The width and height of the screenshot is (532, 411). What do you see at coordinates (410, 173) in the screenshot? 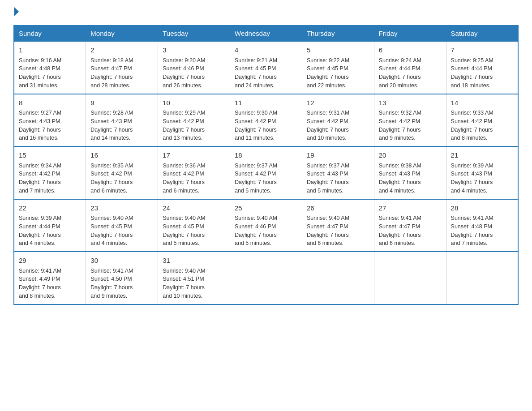
I see `calendar-cell: 20Sunrise: 9:38 AMSunset: 4:43 PMDayligh…` at bounding box center [410, 173].